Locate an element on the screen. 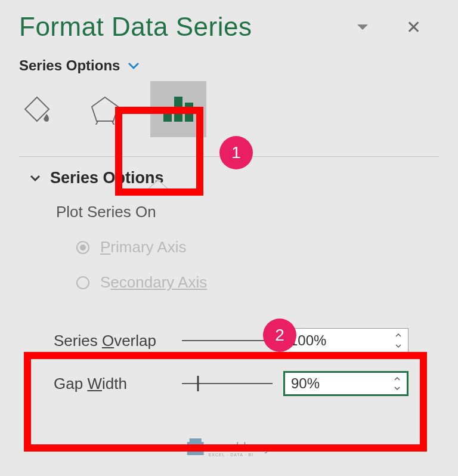  slider-controls: Series Overlap 100% Gap Width is located at coordinates (246, 362).